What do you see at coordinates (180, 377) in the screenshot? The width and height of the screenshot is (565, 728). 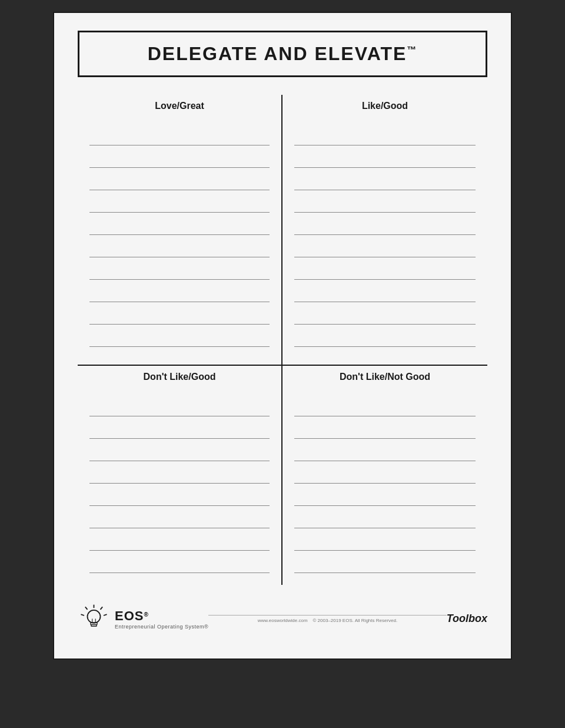 I see `quadrant-dont-like-good-header: Don't Like/Good` at bounding box center [180, 377].